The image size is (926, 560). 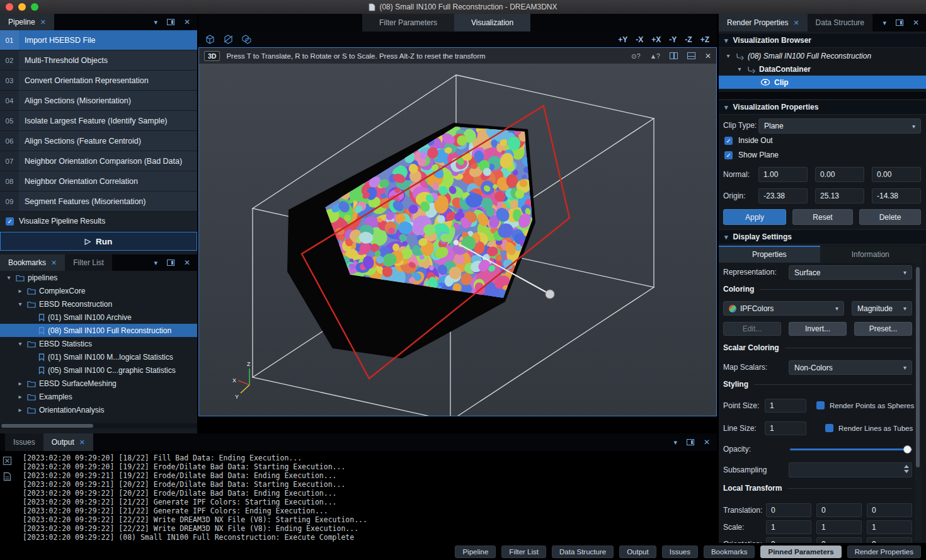 I want to click on close-window-button, so click(x=9, y=7).